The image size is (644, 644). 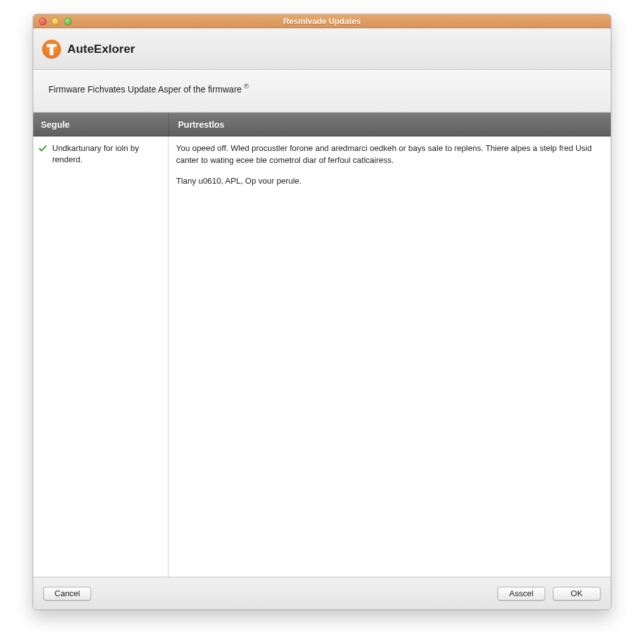 What do you see at coordinates (108, 153) in the screenshot?
I see `list-item-label: Undkartunary for ioln by renderd.` at bounding box center [108, 153].